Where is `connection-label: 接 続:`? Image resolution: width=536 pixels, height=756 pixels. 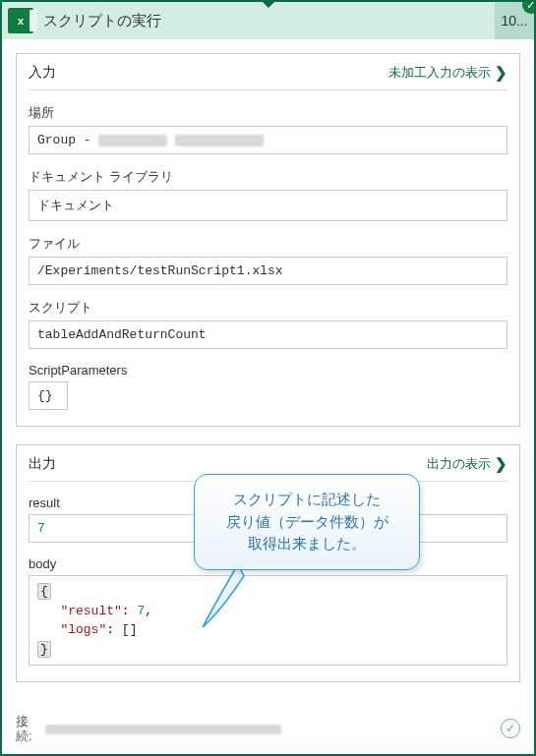 connection-label: 接 続: is located at coordinates (28, 729).